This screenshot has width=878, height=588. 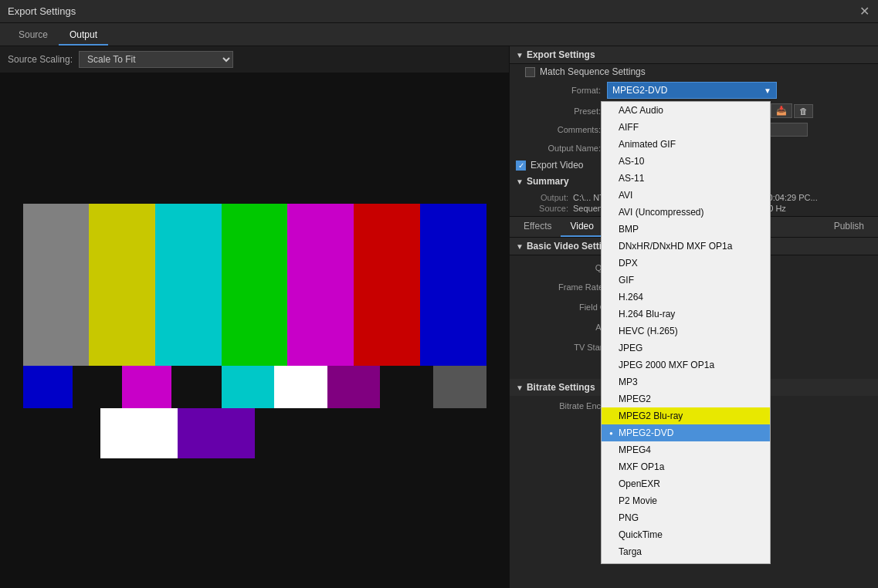 What do you see at coordinates (686, 399) in the screenshot?
I see `dropdown-item: MPEG2` at bounding box center [686, 399].